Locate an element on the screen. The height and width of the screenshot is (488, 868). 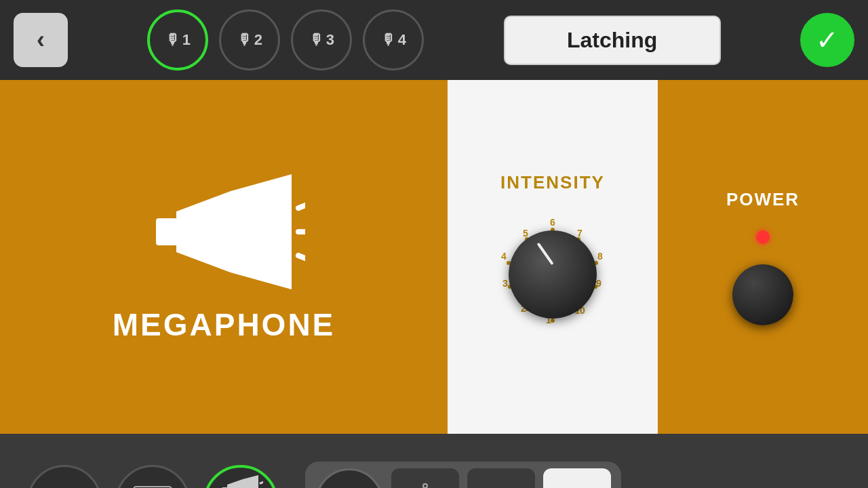
svg-text: 8 is located at coordinates (600, 256).